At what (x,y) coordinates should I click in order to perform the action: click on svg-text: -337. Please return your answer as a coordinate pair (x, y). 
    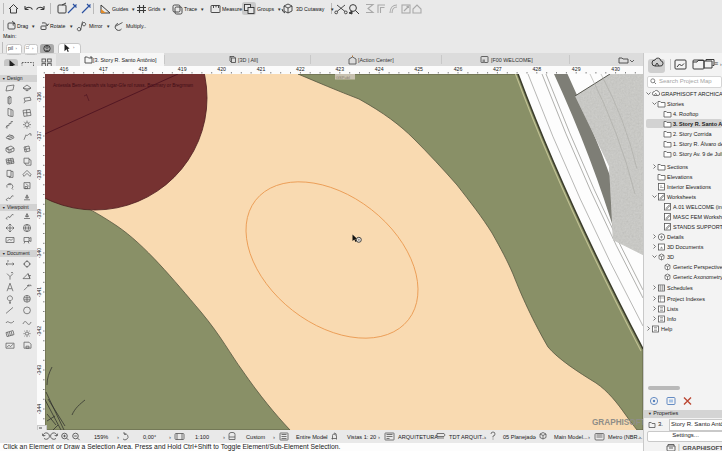
    Looking at the image, I should click on (40, 136).